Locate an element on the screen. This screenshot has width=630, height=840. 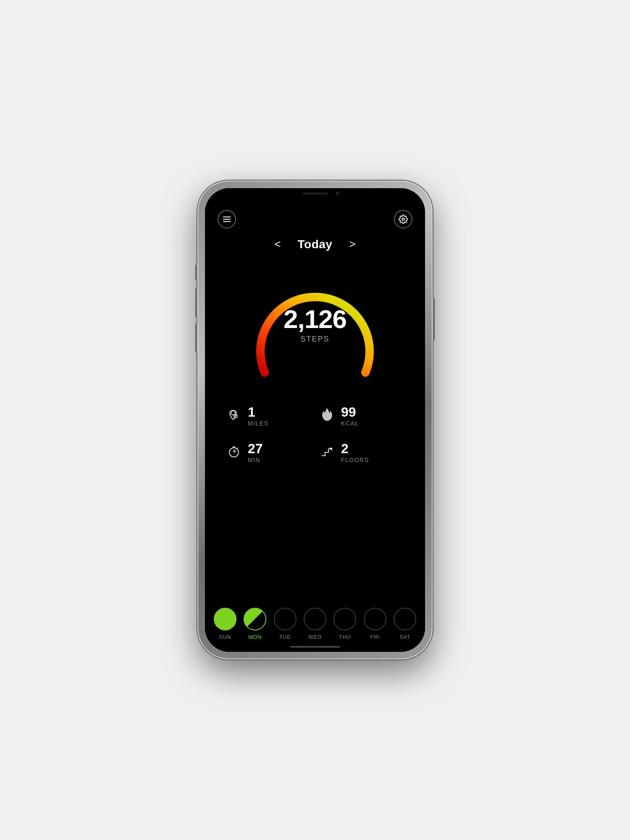
day-tue: TUE is located at coordinates (285, 624).